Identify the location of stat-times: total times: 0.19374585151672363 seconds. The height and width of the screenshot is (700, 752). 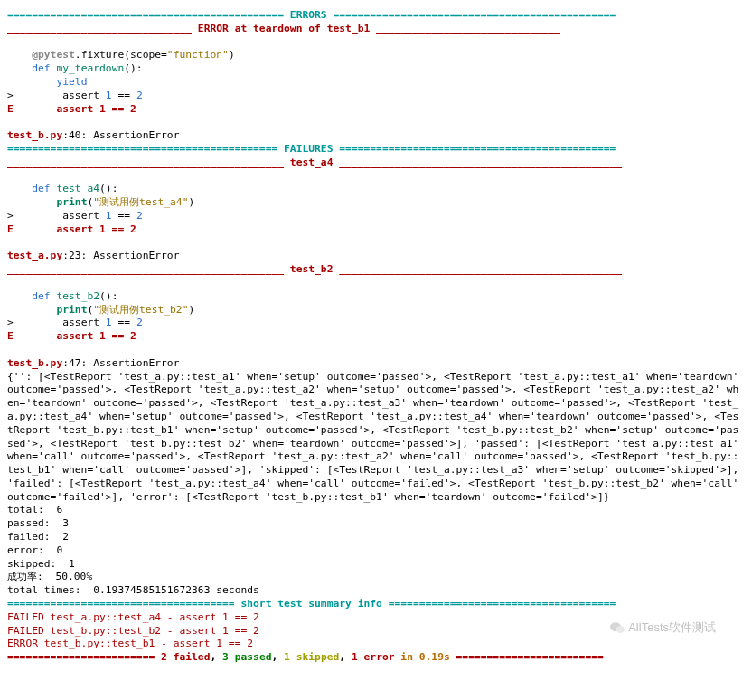
(134, 590).